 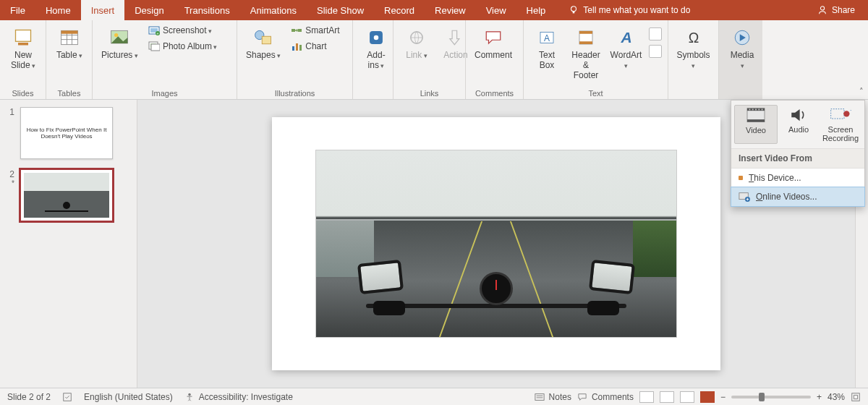 I want to click on chart-label: Chart, so click(x=315, y=46).